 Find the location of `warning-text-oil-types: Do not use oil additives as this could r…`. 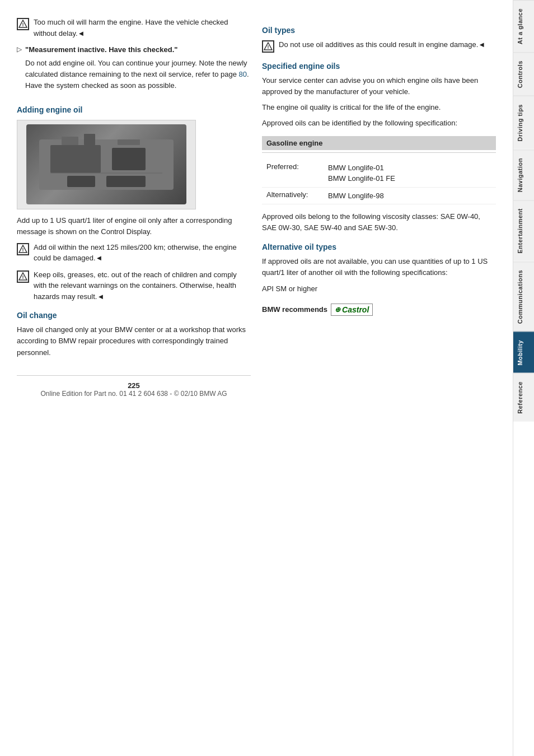

warning-text-oil-types: Do not use oil additives as this could r… is located at coordinates (382, 45).